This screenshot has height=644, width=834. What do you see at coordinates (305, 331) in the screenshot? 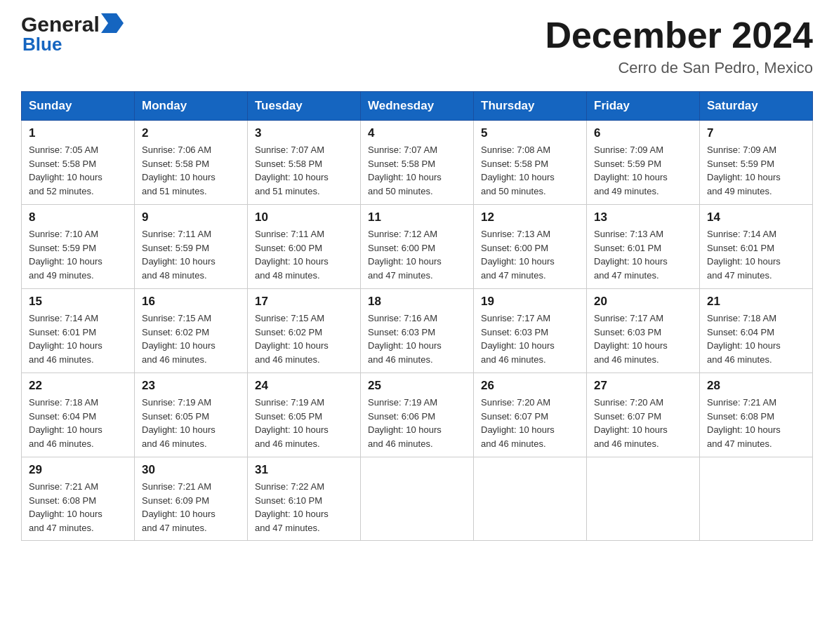
I see `calendar-cell: 17Sunrise: 7:15 AM Sunset: 6:02 PM Dayli…` at bounding box center [305, 331].